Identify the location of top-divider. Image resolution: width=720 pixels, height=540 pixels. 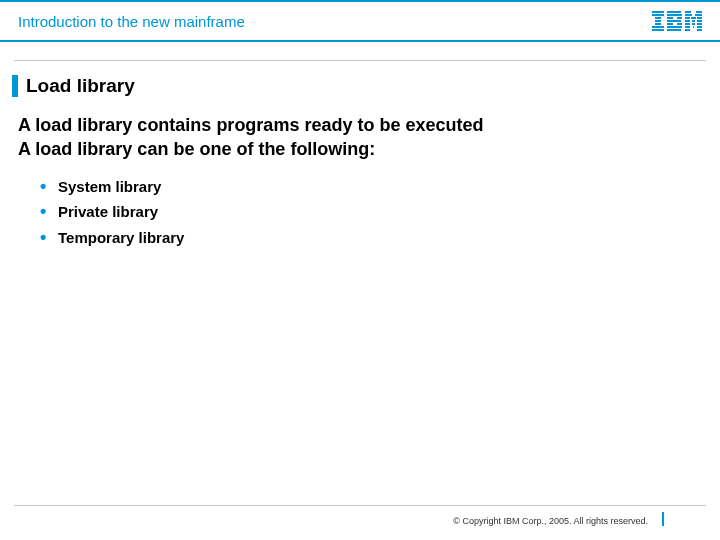
(360, 60).